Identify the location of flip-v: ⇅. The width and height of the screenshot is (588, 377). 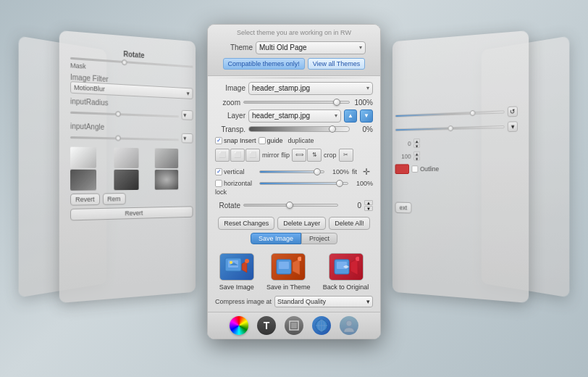
(314, 155).